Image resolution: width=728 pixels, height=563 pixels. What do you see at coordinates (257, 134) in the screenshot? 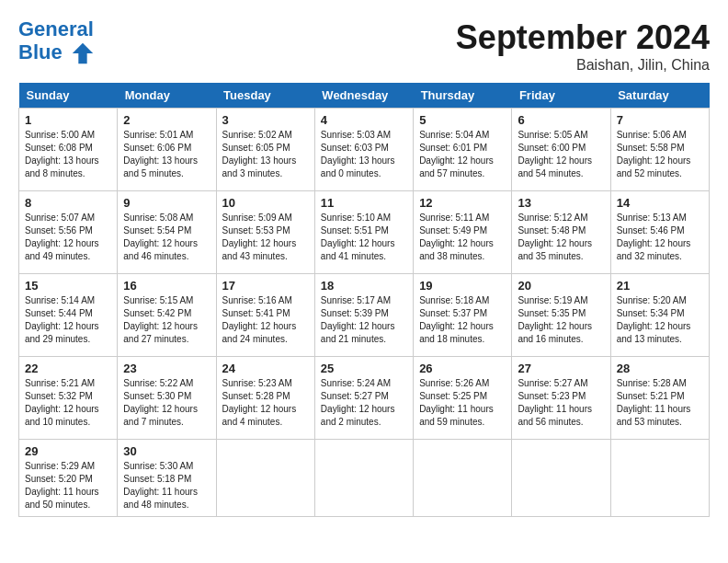
I see `sunrise-label: Sunrise: 5:02 AM` at bounding box center [257, 134].